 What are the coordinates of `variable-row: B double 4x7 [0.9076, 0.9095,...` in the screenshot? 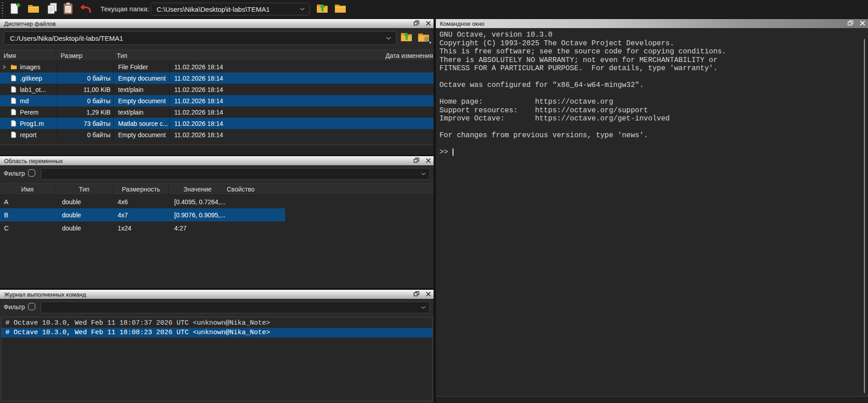 It's located at (143, 215).